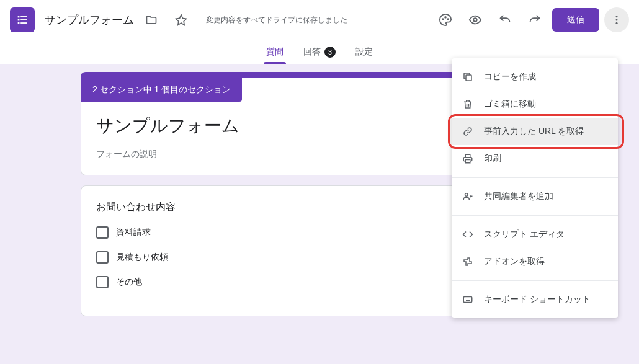 This screenshot has height=364, width=639. I want to click on print-icon, so click(468, 159).